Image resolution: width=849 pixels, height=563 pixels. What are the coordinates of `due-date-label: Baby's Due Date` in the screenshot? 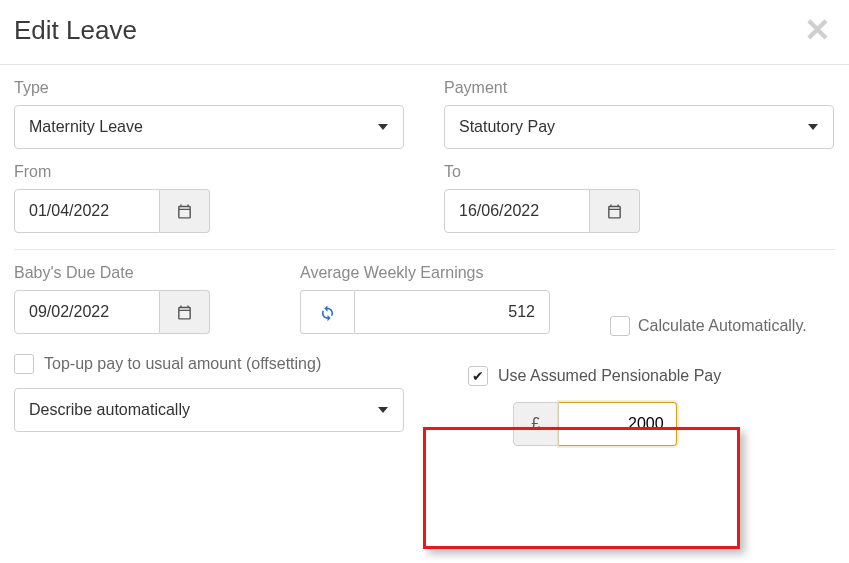 It's located at (112, 273).